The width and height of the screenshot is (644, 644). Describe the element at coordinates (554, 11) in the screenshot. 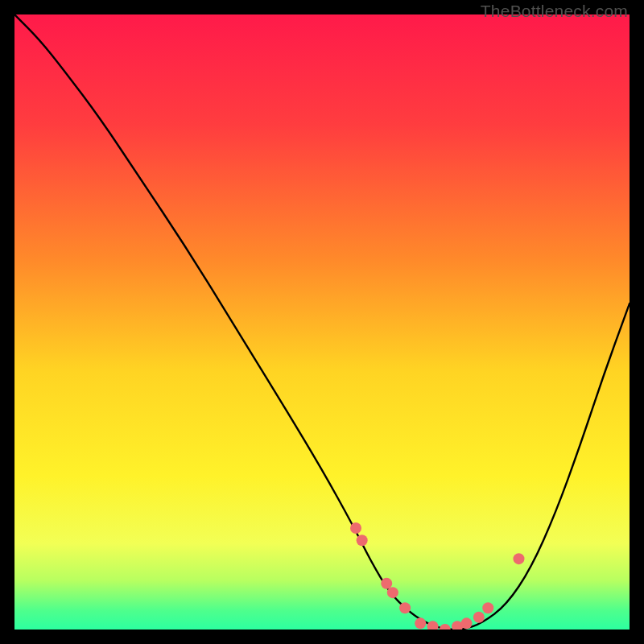

I see `attribution-text: TheBottleneck.com` at that location.